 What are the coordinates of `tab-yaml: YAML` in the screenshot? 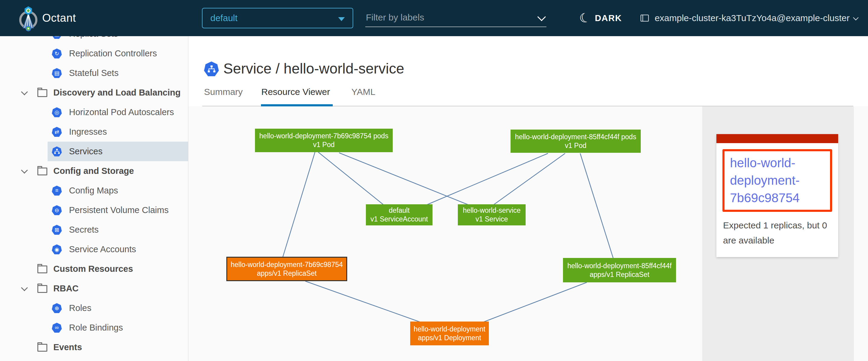 It's located at (363, 92).